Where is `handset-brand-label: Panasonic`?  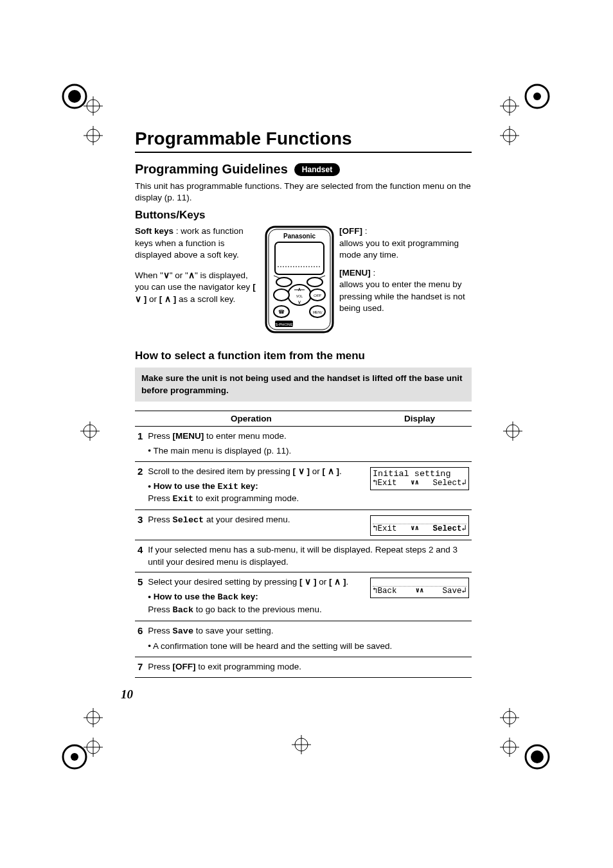 handset-brand-label: Panasonic is located at coordinates (299, 236).